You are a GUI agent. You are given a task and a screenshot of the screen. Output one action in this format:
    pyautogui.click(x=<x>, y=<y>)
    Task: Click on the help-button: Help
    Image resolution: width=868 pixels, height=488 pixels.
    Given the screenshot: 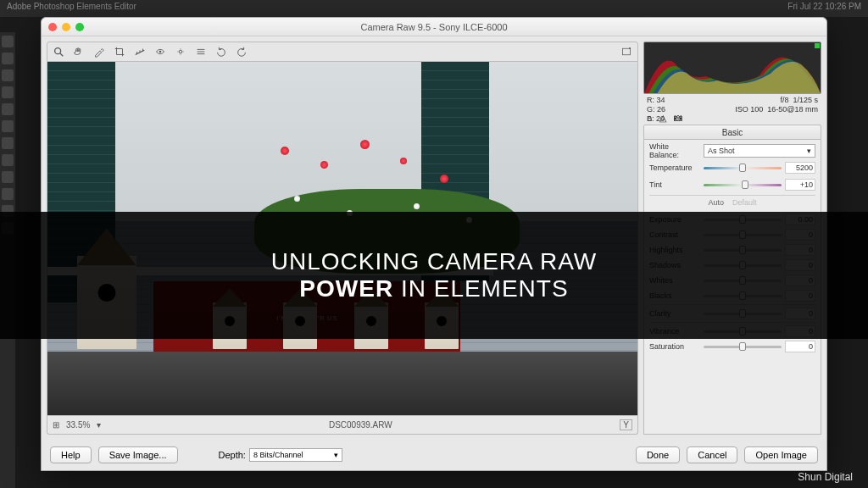 What is the action you would take?
    pyautogui.click(x=71, y=455)
    